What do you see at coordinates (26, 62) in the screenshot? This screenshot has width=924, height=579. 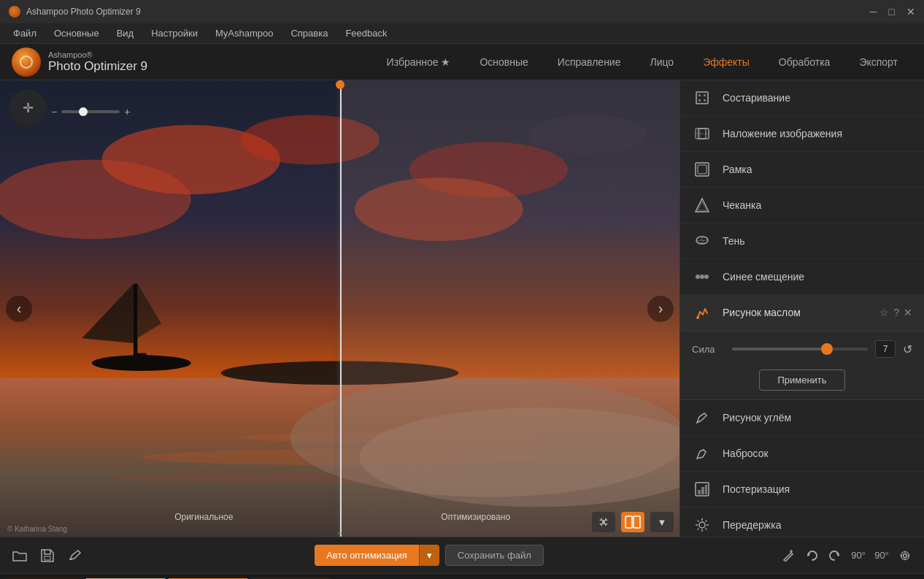 I see `logo-inner` at bounding box center [26, 62].